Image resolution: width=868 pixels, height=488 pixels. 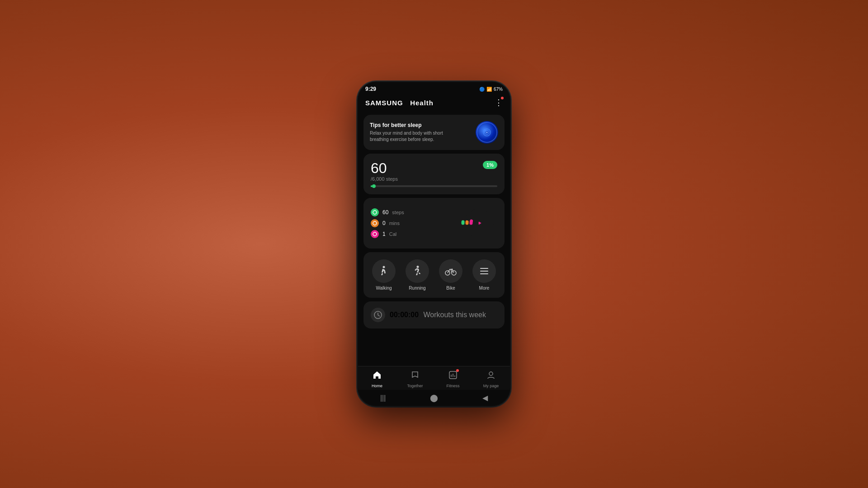 I want to click on activity-mins-item: 0 mins, so click(x=387, y=223).